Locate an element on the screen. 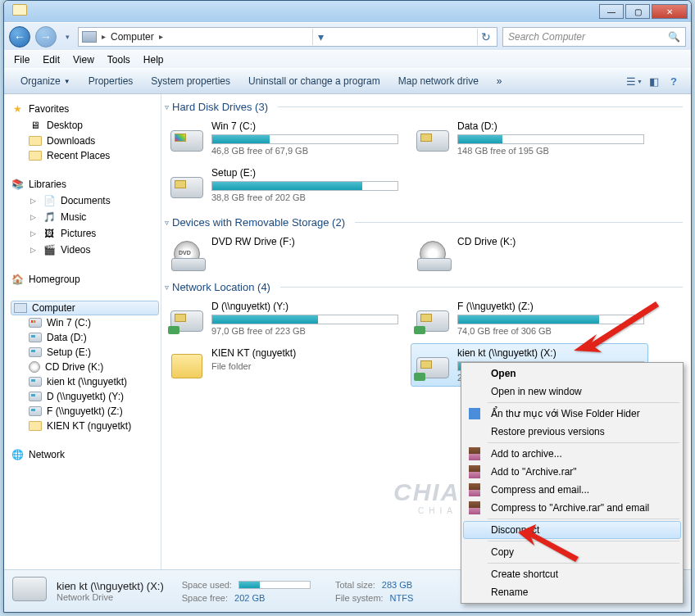 This screenshot has height=616, width=695. menu-edit: Edit is located at coordinates (51, 60).